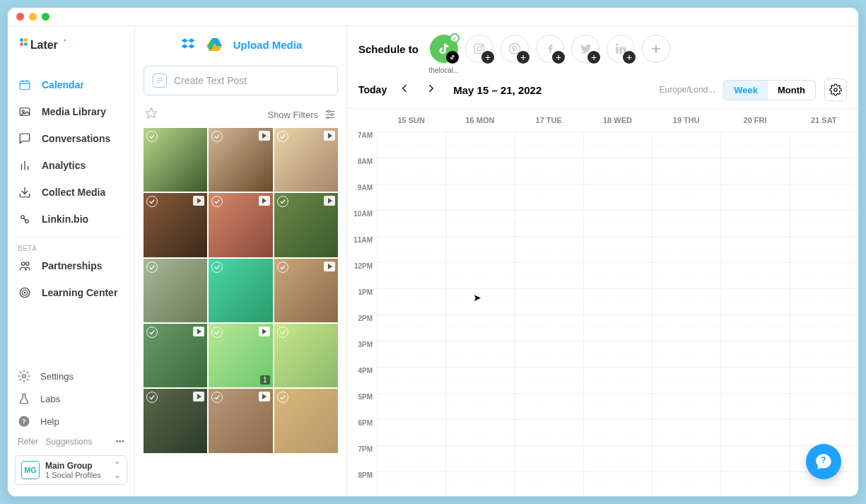  What do you see at coordinates (160, 81) in the screenshot?
I see `text-post-icon` at bounding box center [160, 81].